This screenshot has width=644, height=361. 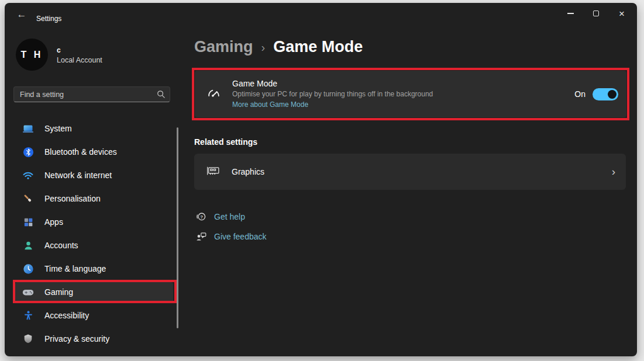 What do you see at coordinates (49, 19) in the screenshot?
I see `app-title: Settings` at bounding box center [49, 19].